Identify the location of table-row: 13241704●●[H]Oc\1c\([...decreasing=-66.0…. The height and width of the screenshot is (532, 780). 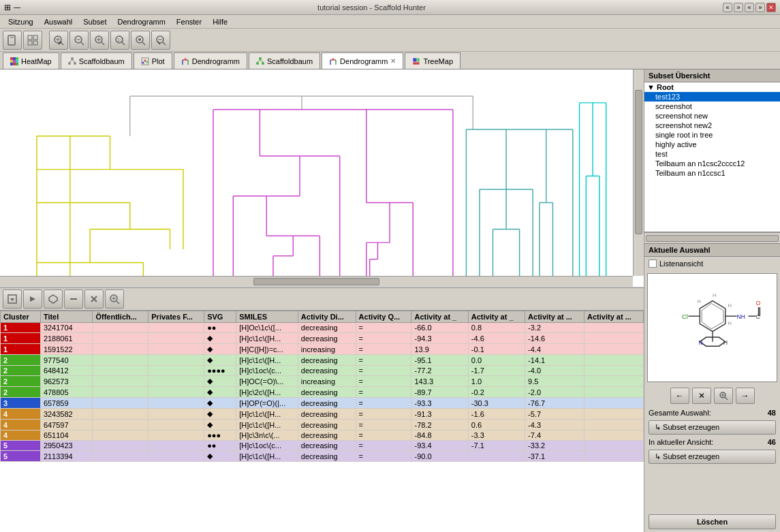
(322, 328).